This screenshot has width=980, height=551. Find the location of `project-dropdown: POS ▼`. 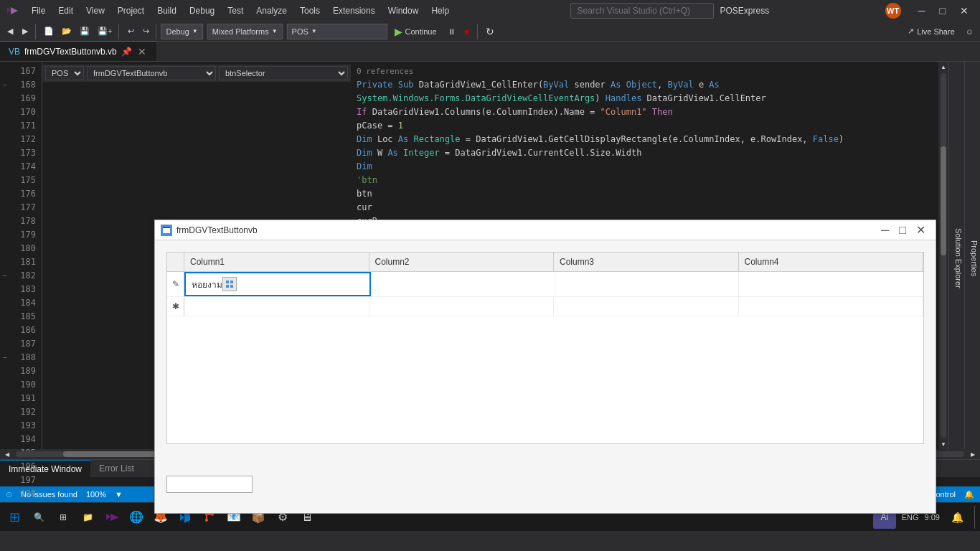

project-dropdown: POS ▼ is located at coordinates (337, 32).